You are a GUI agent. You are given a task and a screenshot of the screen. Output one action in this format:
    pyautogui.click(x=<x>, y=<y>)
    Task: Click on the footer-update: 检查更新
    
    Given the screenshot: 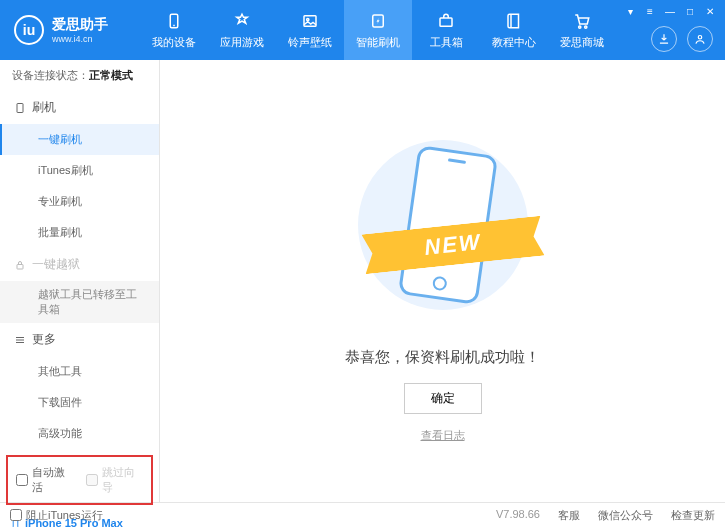 What is the action you would take?
    pyautogui.click(x=693, y=516)
    